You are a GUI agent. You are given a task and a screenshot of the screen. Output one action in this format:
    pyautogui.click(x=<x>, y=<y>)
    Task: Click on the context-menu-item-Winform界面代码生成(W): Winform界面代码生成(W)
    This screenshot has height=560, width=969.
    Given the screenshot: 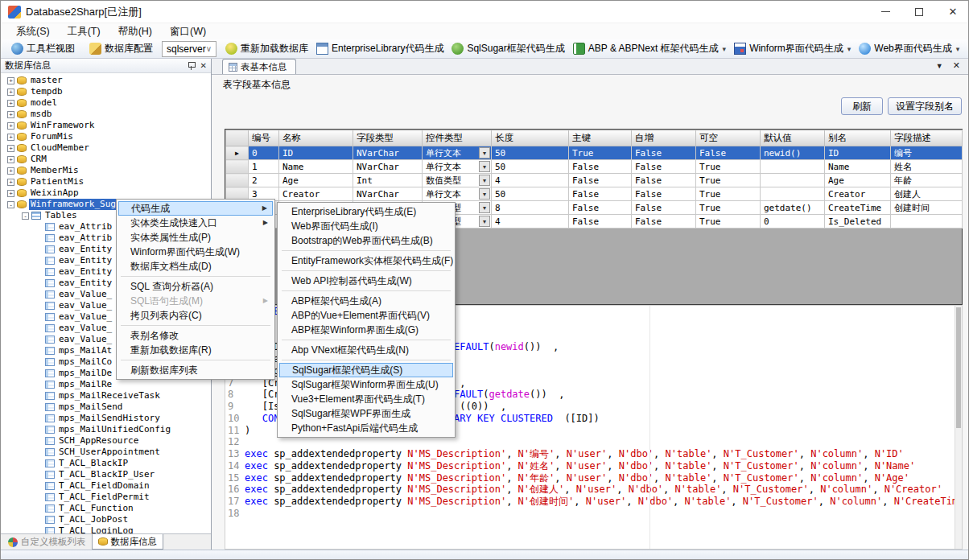 What is the action you would take?
    pyautogui.click(x=196, y=252)
    